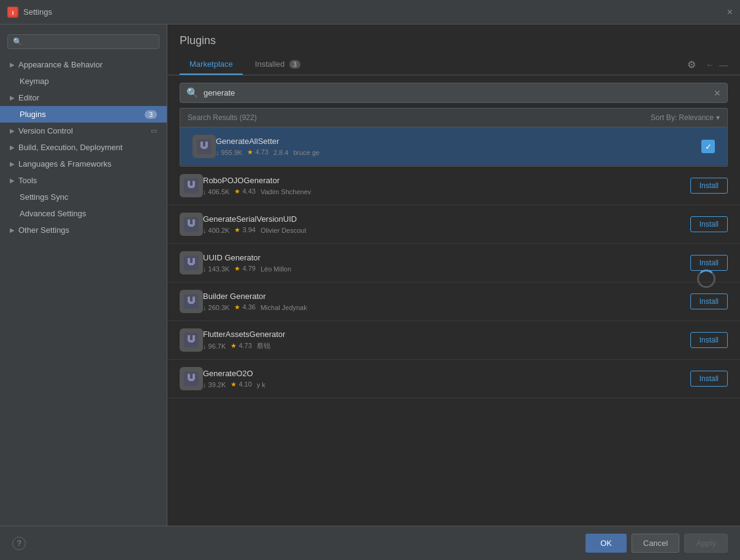  I want to click on plugin-rating: 4.43, so click(245, 191).